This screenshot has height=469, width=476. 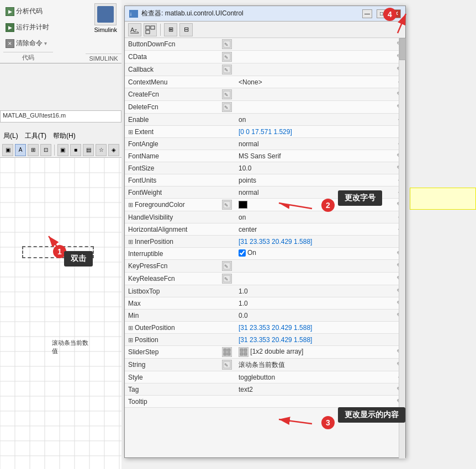 What do you see at coordinates (360, 198) in the screenshot?
I see `tooltip-2: 更改字号` at bounding box center [360, 198].